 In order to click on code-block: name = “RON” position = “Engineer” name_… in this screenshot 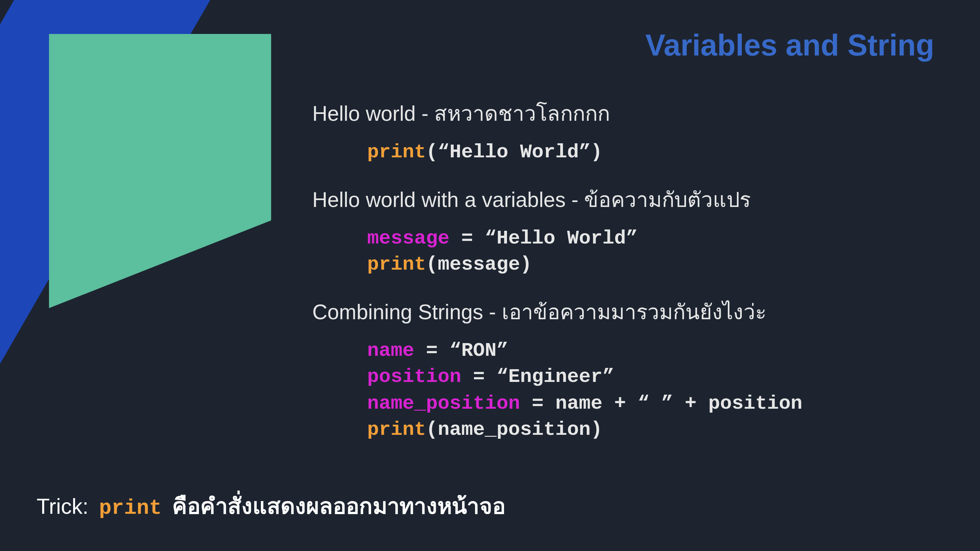, I will do `click(660, 390)`.